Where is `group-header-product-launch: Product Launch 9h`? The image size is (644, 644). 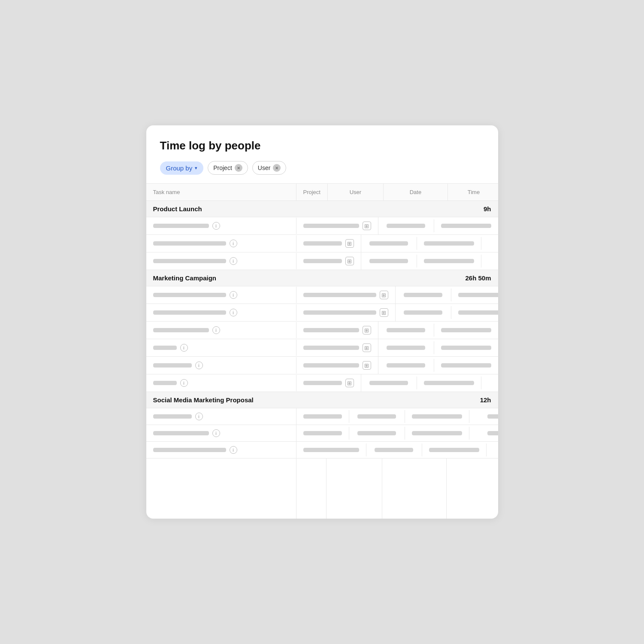
group-header-product-launch: Product Launch 9h is located at coordinates (322, 209).